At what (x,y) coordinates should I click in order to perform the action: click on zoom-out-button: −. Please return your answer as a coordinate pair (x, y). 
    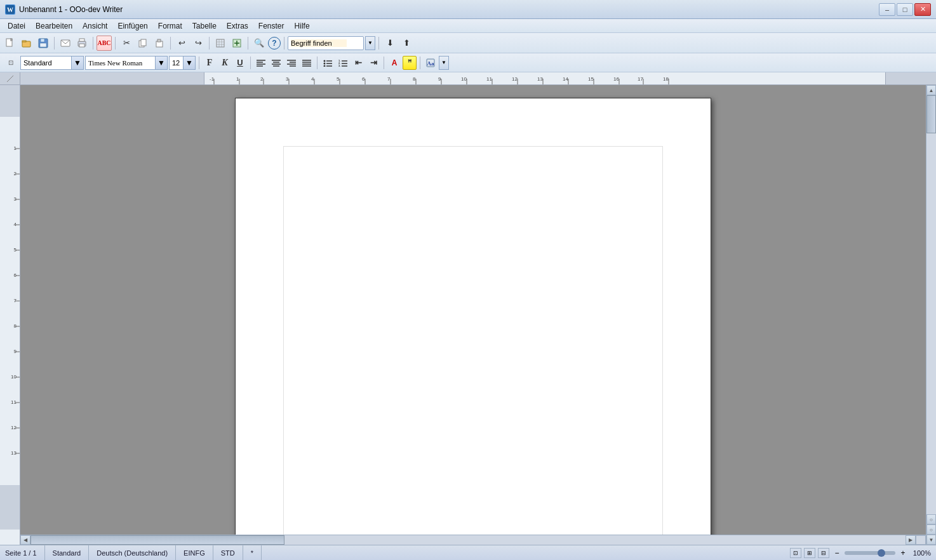
    Looking at the image, I should click on (837, 553).